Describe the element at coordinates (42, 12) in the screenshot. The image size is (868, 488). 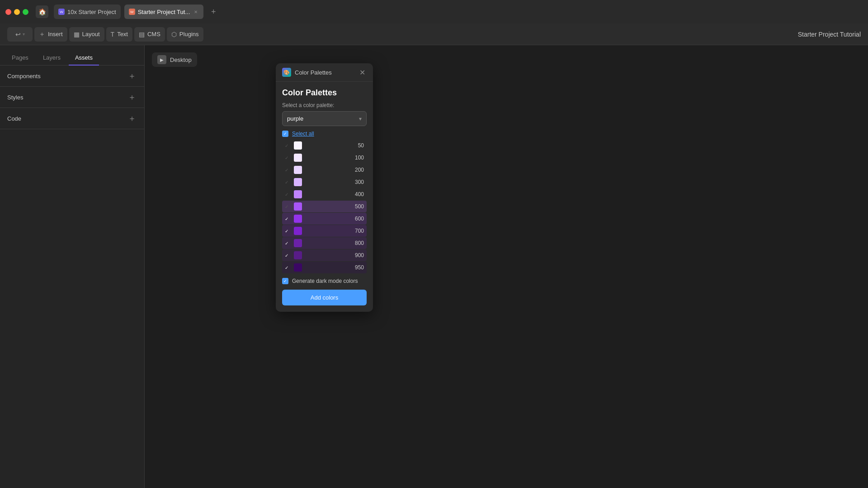
I see `home-button: 🏠` at that location.